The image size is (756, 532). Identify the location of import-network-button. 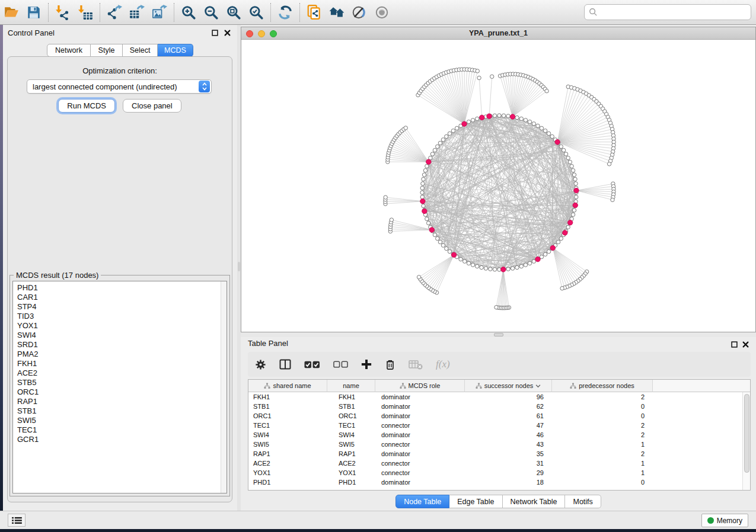
(63, 12).